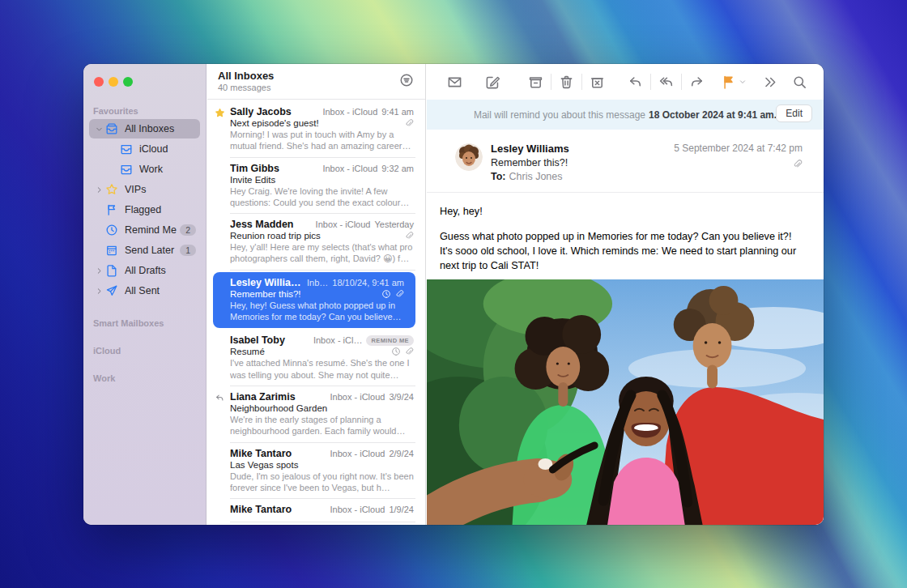 The width and height of the screenshot is (907, 588). Describe the element at coordinates (582, 162) in the screenshot. I see `message-header-main: Lesley Williams Remember this?! To:Chris…` at that location.